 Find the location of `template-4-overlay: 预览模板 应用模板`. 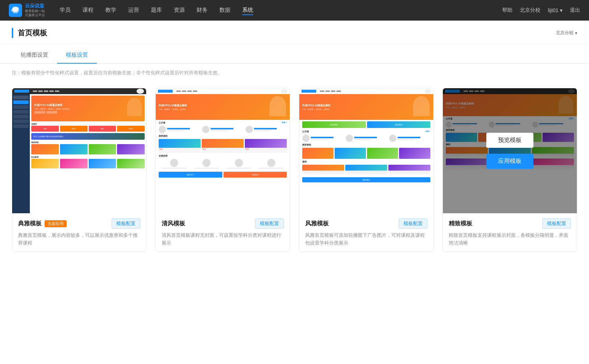

template-4-overlay: 预览模板 应用模板 is located at coordinates (510, 151).